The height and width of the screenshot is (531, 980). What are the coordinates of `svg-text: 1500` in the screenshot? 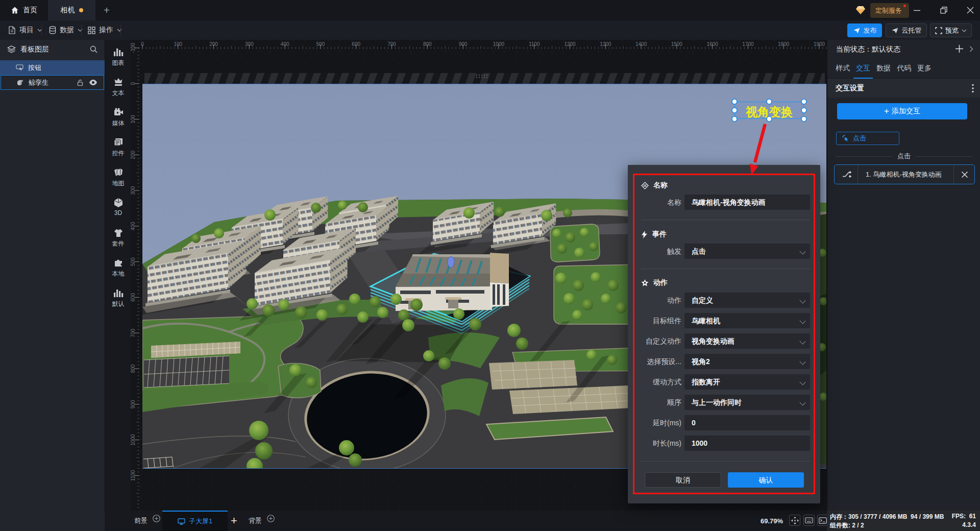 It's located at (677, 44).